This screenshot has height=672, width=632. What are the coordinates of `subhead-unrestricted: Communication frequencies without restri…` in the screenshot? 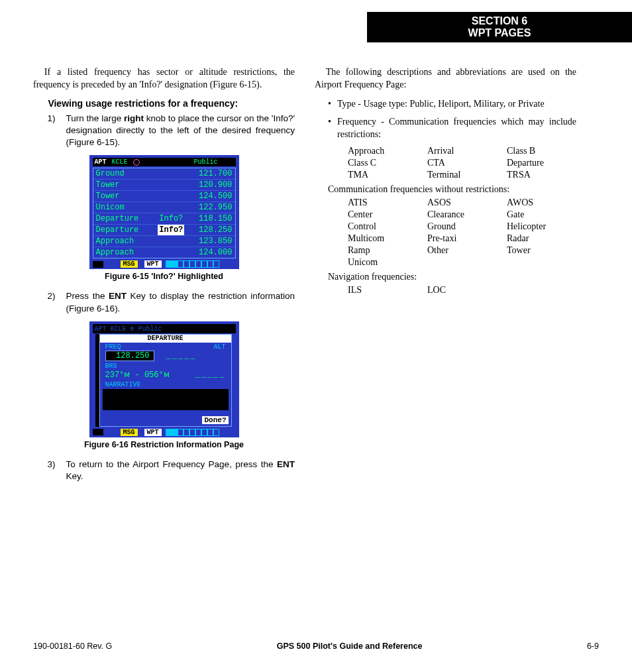 It's located at (452, 190).